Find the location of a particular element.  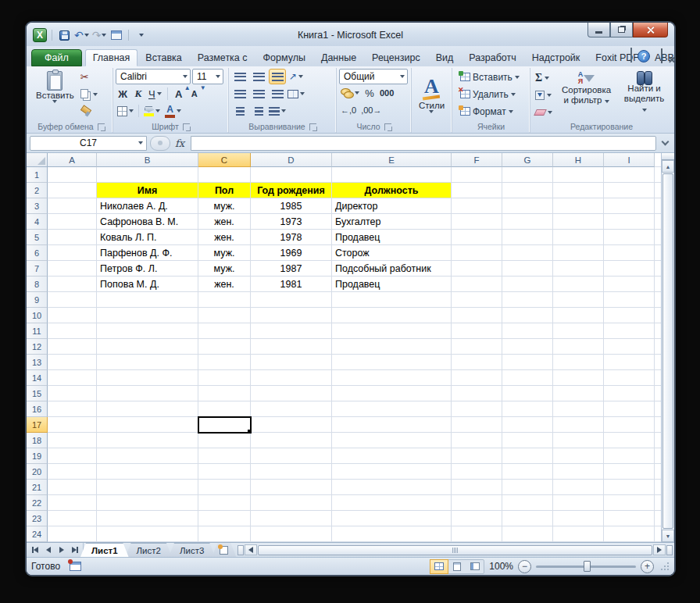

cell-G6 is located at coordinates (528, 253).